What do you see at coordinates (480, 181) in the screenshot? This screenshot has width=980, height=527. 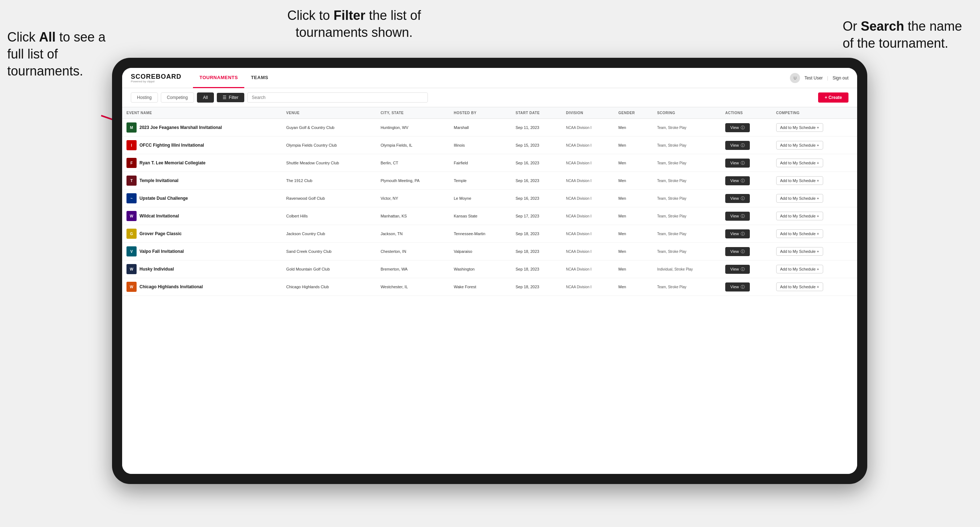 I see `cell-hosted-3: Temple` at bounding box center [480, 181].